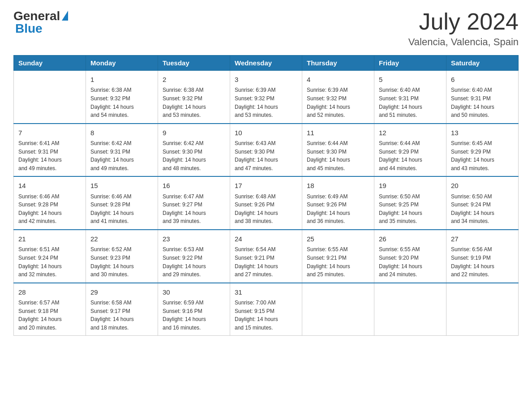  Describe the element at coordinates (482, 209) in the screenshot. I see `day-info: Sunrise: 6:50 AMSunset: 9:24 PMDaylight:…` at that location.